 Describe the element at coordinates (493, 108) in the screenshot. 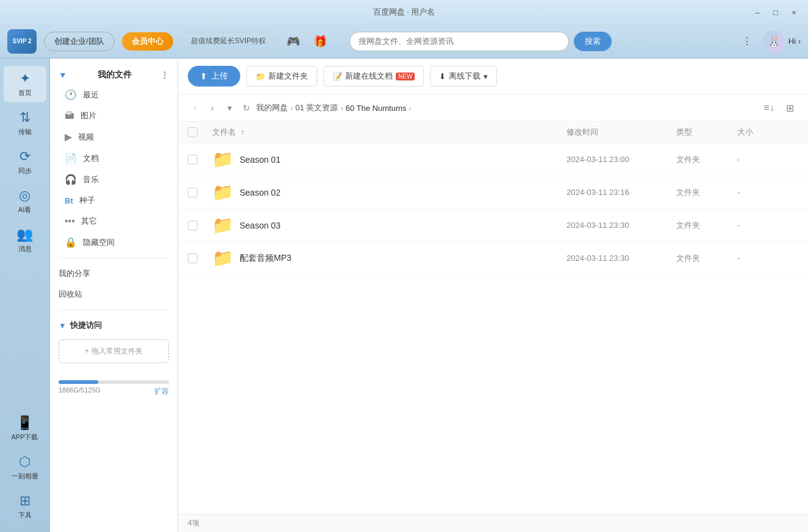

I see `breadcrumb: ‹ › ▾ ↻ 我的网盘 › 01 英文资源 › 60 The Numtums …` at that location.